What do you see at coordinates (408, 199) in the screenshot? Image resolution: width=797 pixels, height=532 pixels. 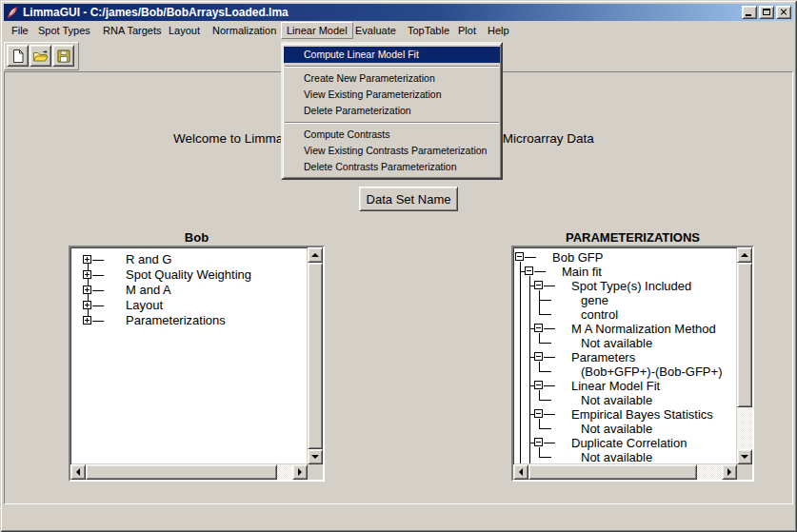 I see `dataset-name-button: Data Set Name` at bounding box center [408, 199].